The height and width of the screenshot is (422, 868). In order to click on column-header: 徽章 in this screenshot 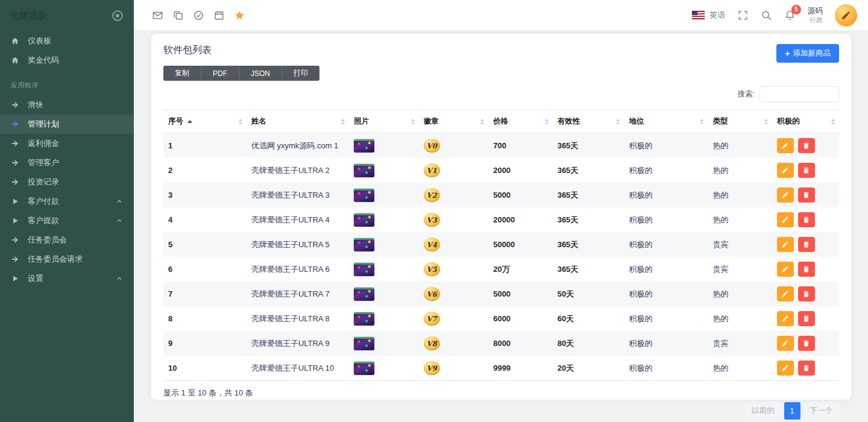, I will do `click(453, 122)`.